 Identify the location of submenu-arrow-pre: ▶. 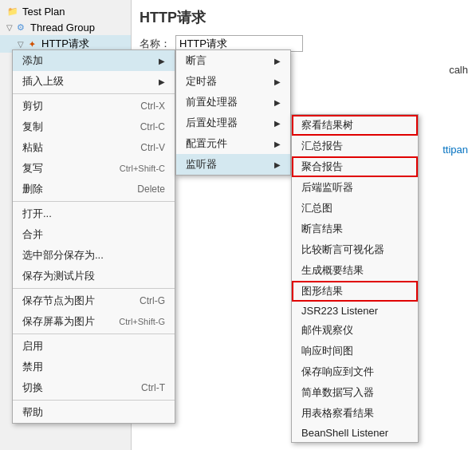
(277, 102).